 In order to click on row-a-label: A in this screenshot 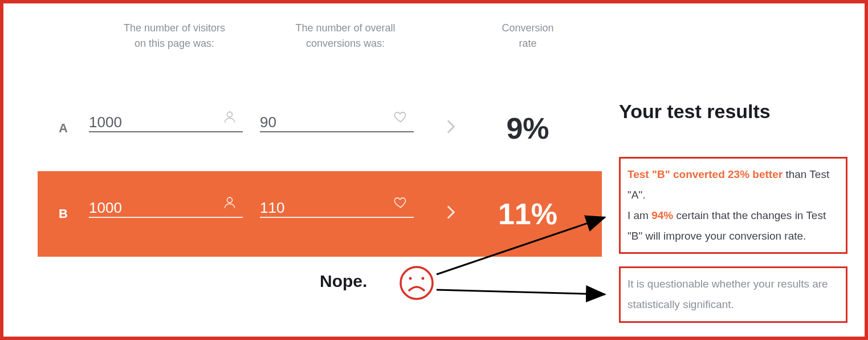, I will do `click(63, 128)`.